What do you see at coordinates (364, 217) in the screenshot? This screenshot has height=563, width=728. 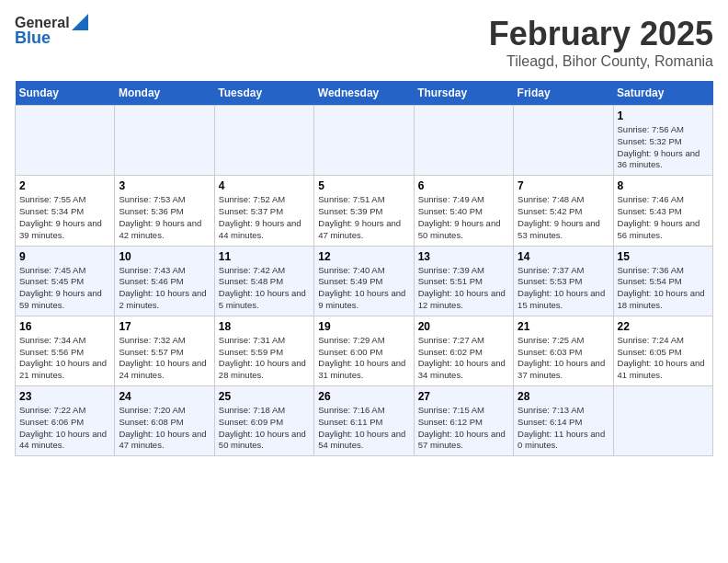 I see `day-info: Sunrise: 7:51 AM Sunset: 5:39 PM Dayligh…` at bounding box center [364, 217].